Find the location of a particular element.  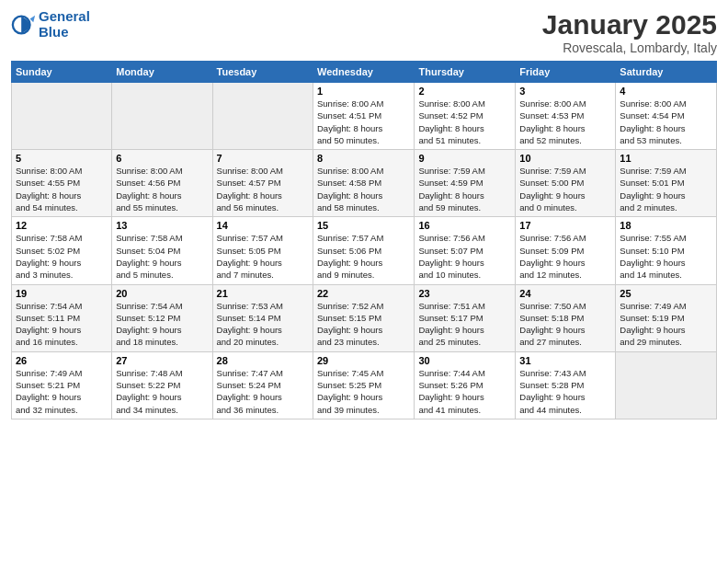

day-number: 27 is located at coordinates (162, 361).